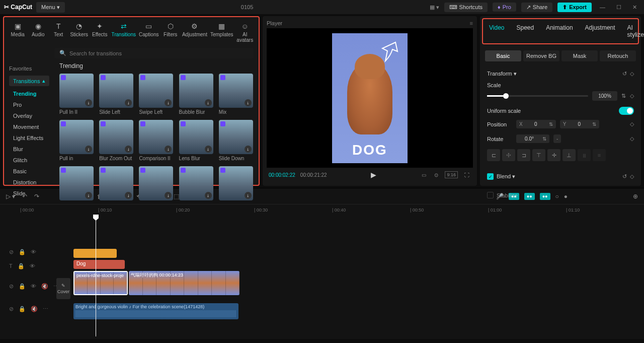 The width and height of the screenshot is (644, 343). Describe the element at coordinates (29, 138) in the screenshot. I see `category-light-effects: Light Effects` at that location.